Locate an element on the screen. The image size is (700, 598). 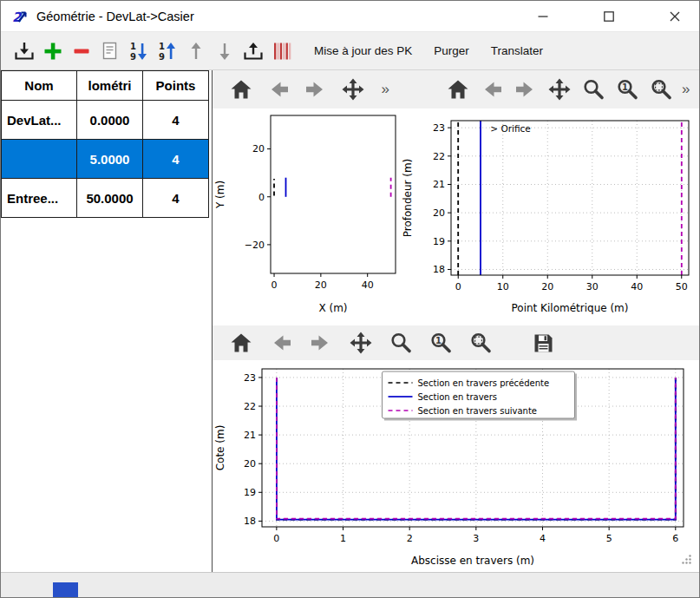
import-button is located at coordinates (24, 51).